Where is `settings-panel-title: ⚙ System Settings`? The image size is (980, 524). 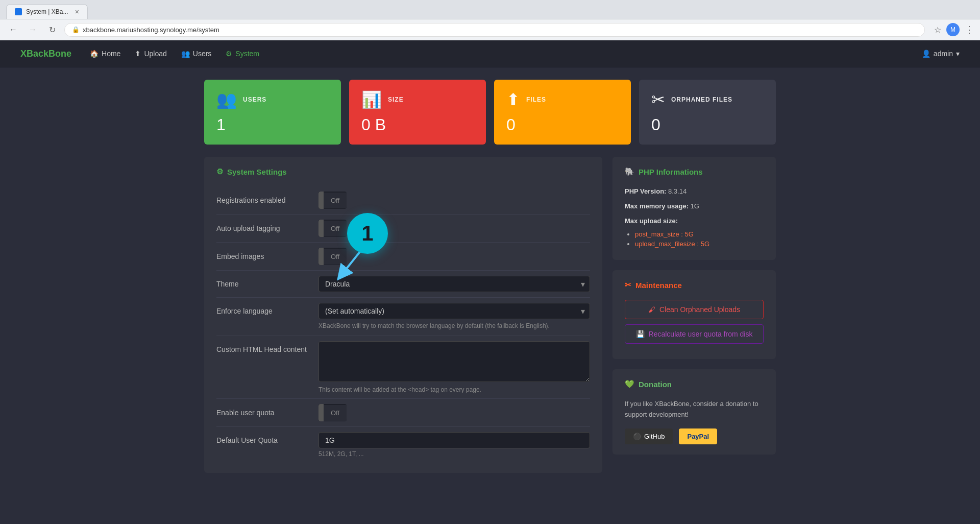
settings-panel-title: ⚙ System Settings is located at coordinates (403, 172).